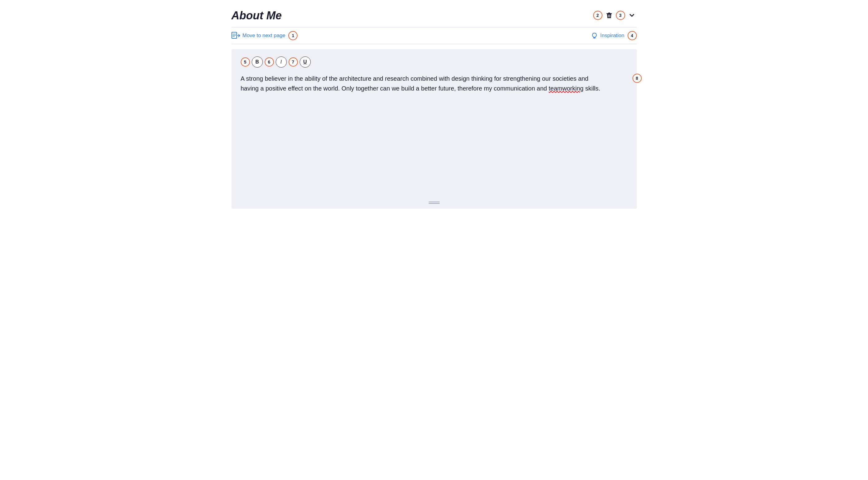 The image size is (868, 480). I want to click on drag-handle, so click(434, 203).